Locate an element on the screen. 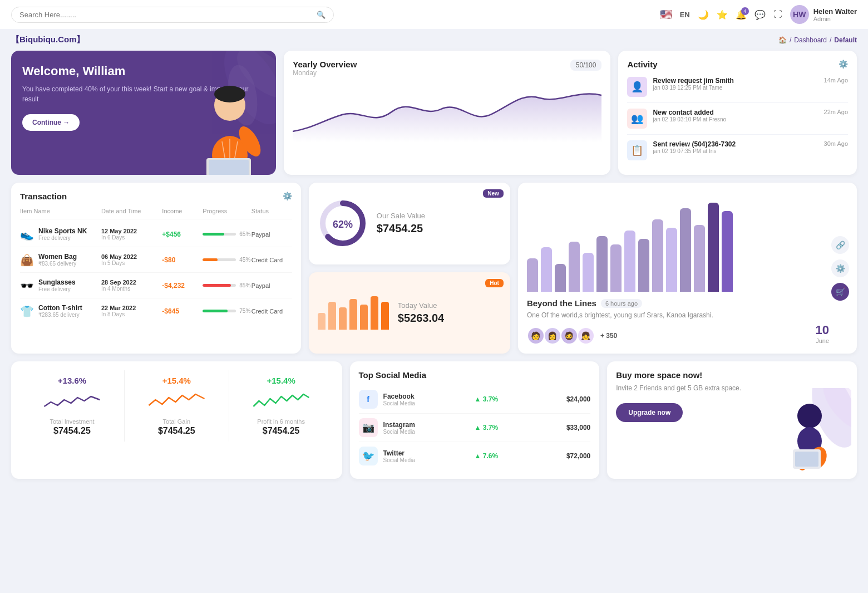 This screenshot has width=868, height=593. progress-2: 45% is located at coordinates (227, 259).